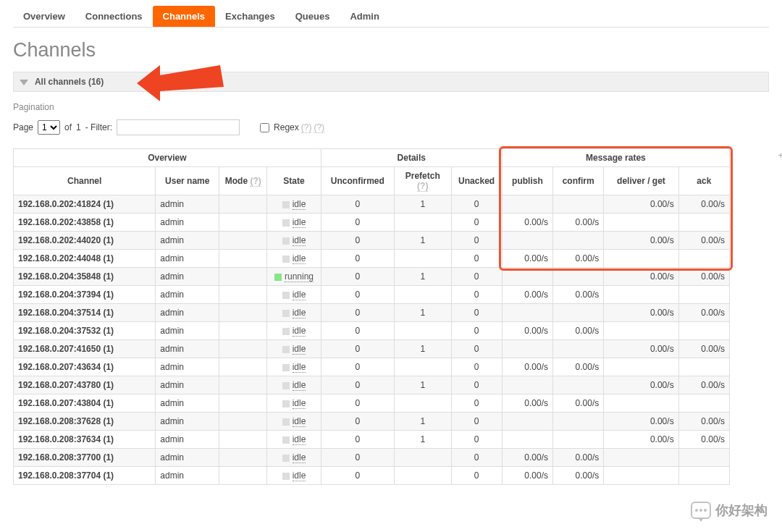  I want to click on tab-admin: Admin, so click(364, 16).